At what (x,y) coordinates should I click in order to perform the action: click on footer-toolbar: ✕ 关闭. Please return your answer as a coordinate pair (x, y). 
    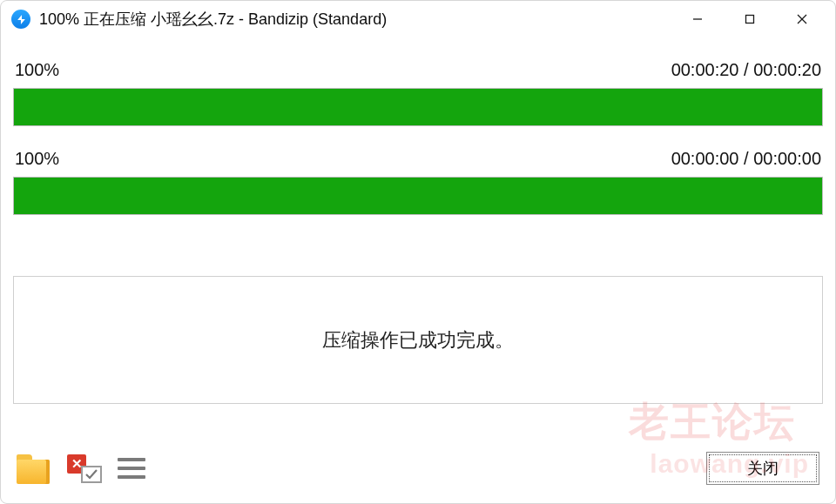
    Looking at the image, I should click on (418, 473).